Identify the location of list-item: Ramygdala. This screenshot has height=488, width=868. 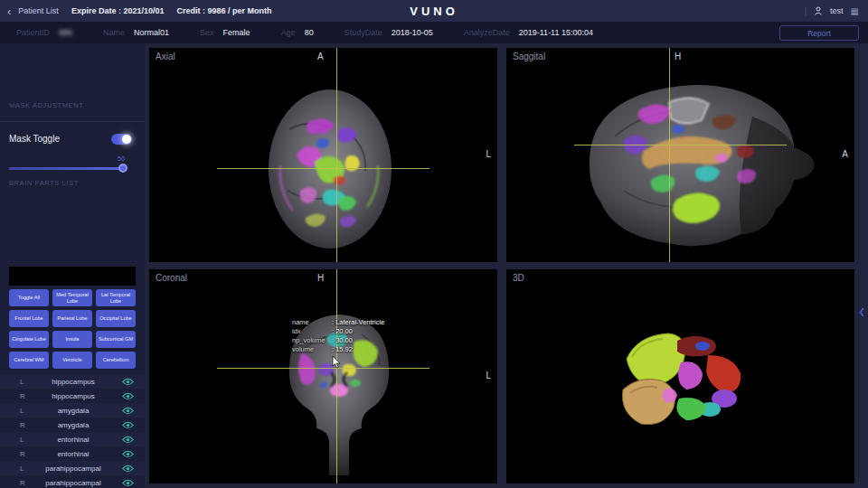
(72, 425).